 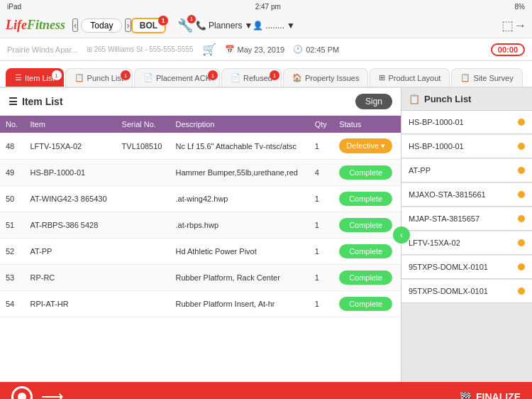 What do you see at coordinates (374, 102) in the screenshot?
I see `sign-button: Sign` at bounding box center [374, 102].